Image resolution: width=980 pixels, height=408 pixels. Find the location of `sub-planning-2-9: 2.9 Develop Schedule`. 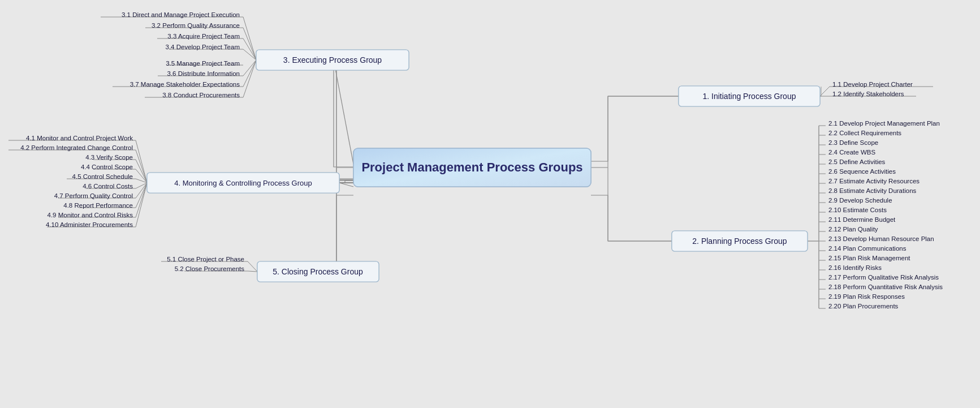

sub-planning-2-9: 2.9 Develop Schedule is located at coordinates (861, 200).